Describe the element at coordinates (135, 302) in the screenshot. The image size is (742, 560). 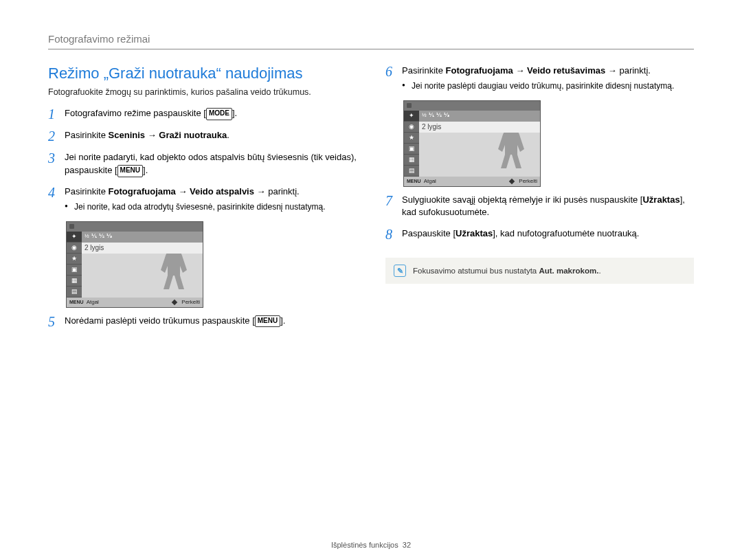
I see `camera-bottombar: MENU Atgal Perkelti` at that location.